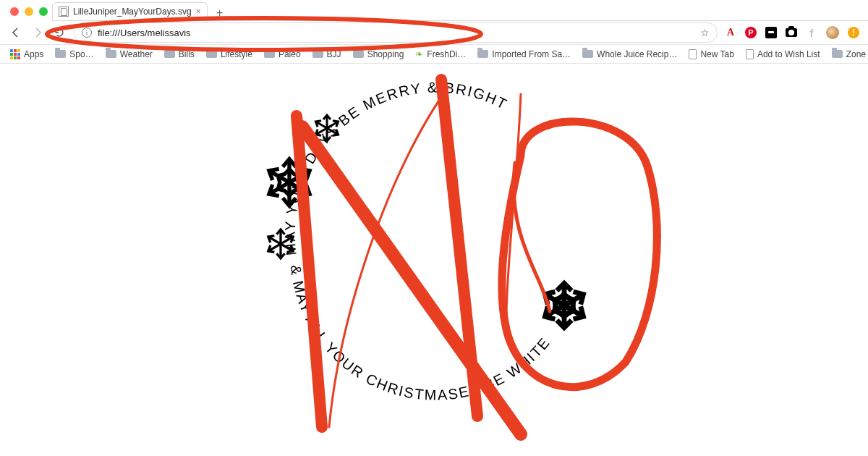 This screenshot has height=456, width=868. What do you see at coordinates (460, 12) in the screenshot?
I see `tab-strip: LilleJuniper_MayYourDays.svg × +` at bounding box center [460, 12].